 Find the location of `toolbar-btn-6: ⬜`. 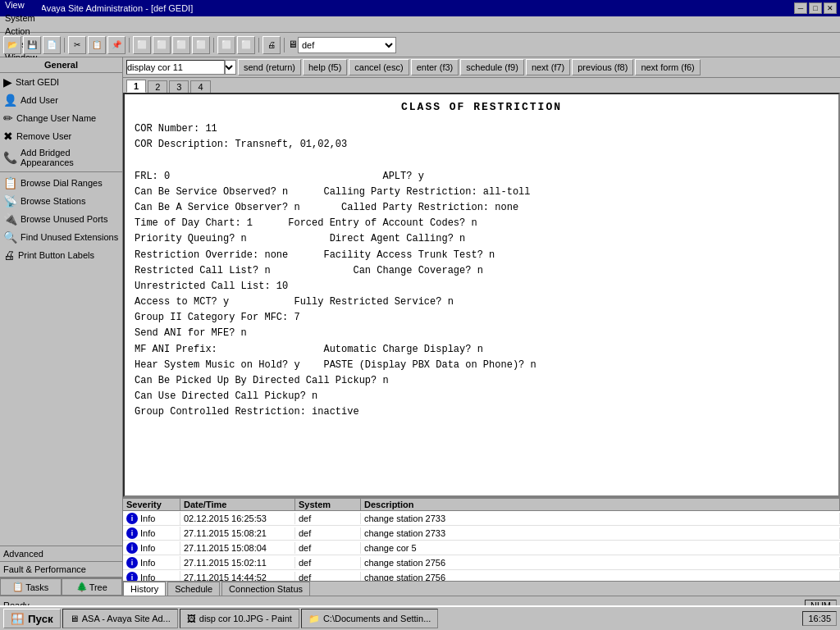

toolbar-btn-6: ⬜ is located at coordinates (181, 45).